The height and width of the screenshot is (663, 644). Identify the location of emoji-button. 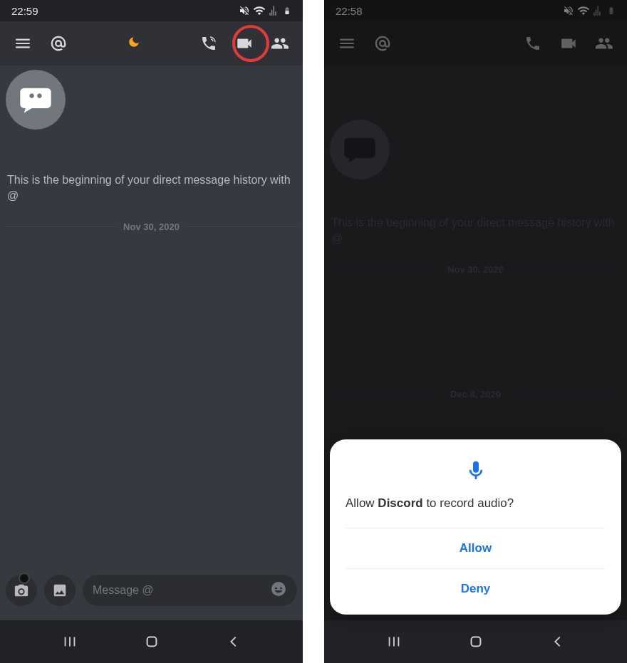
(279, 590).